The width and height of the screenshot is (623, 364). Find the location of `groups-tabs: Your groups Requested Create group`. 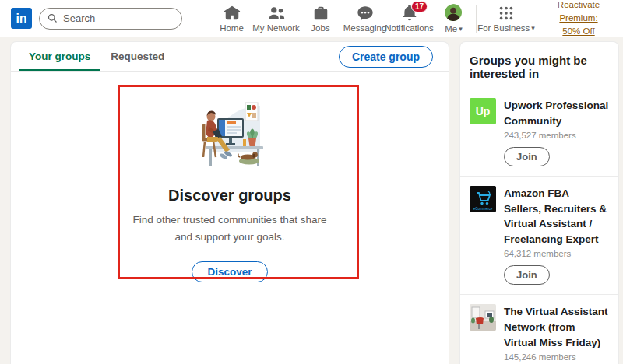

groups-tabs: Your groups Requested Create group is located at coordinates (230, 57).